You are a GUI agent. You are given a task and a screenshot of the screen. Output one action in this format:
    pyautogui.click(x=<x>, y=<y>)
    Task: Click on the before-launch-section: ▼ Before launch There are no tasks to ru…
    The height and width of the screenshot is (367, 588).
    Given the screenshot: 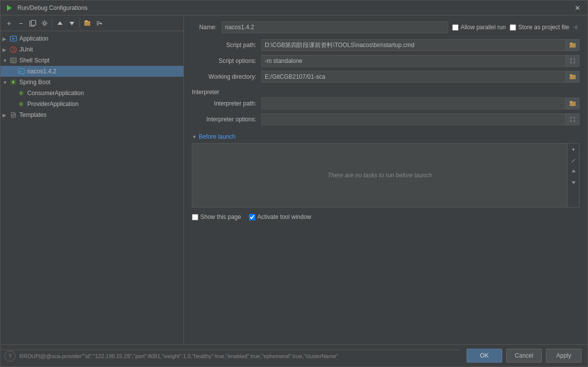 What is the action you would take?
    pyautogui.click(x=386, y=170)
    